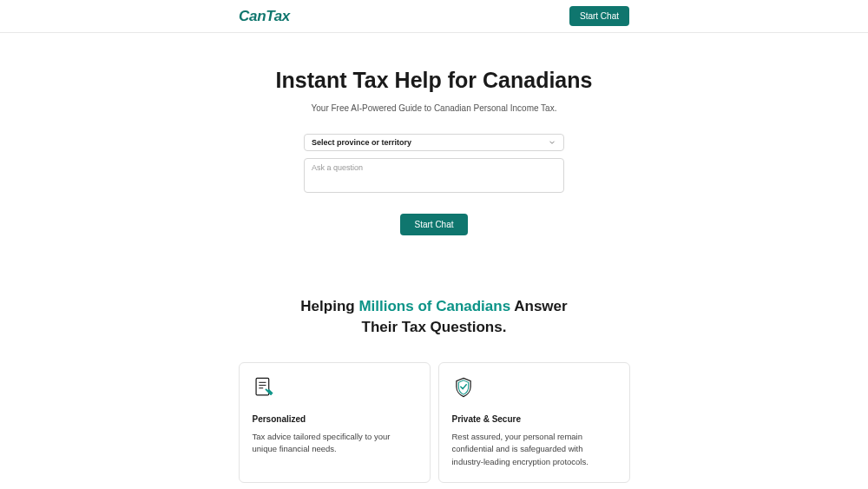  What do you see at coordinates (535, 422) in the screenshot?
I see `feature-card-private: Private & Secure Rest assured, your pers…` at bounding box center [535, 422].